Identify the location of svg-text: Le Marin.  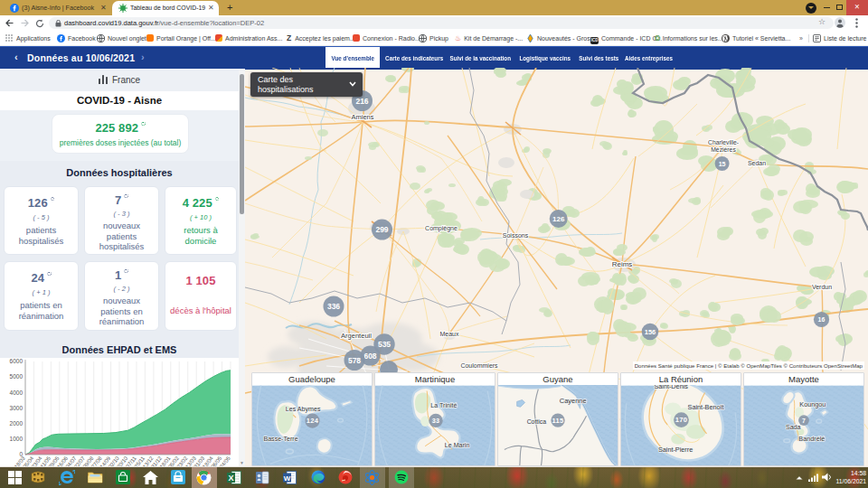
(458, 446).